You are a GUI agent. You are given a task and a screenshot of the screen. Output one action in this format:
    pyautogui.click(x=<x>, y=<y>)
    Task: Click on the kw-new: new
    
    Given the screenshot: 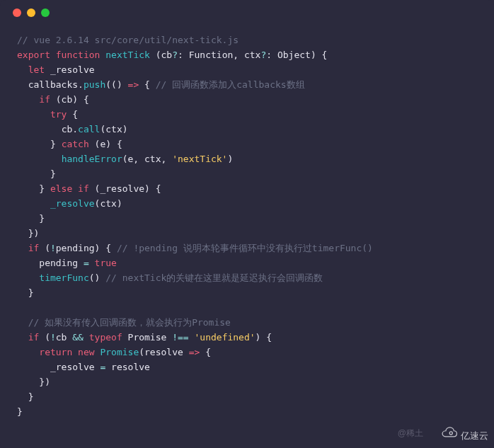 What is the action you would take?
    pyautogui.click(x=84, y=352)
    